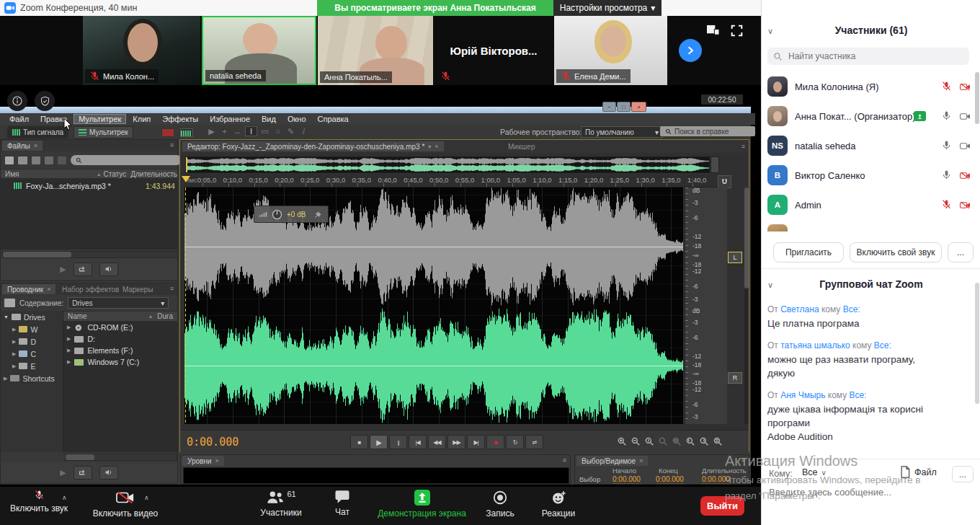  I want to click on audition-toolbar: Тип сигнала Мультитрек ▶ + ↔ I ▭ ○ ✎ / Р…, so click(375, 133).